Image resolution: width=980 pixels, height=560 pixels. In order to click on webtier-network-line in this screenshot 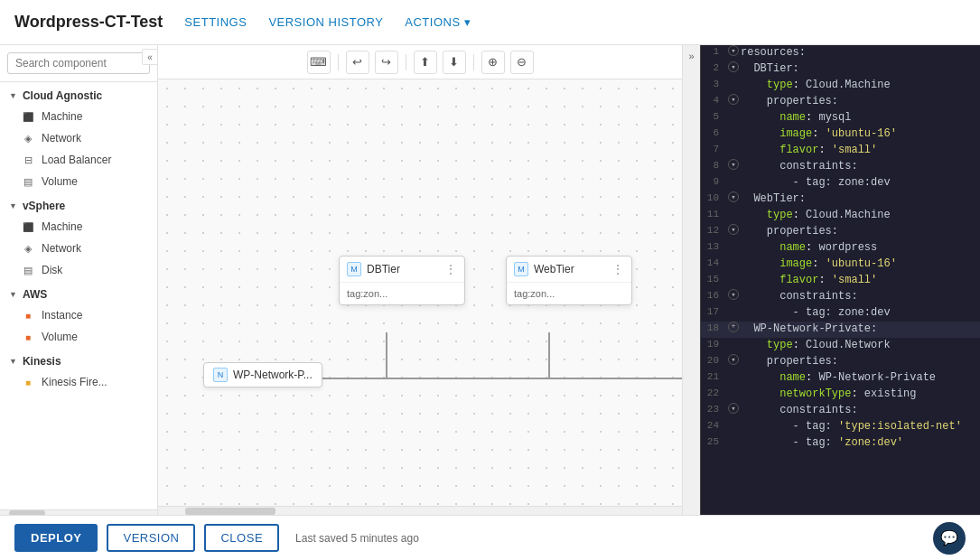, I will do `click(549, 356)`.